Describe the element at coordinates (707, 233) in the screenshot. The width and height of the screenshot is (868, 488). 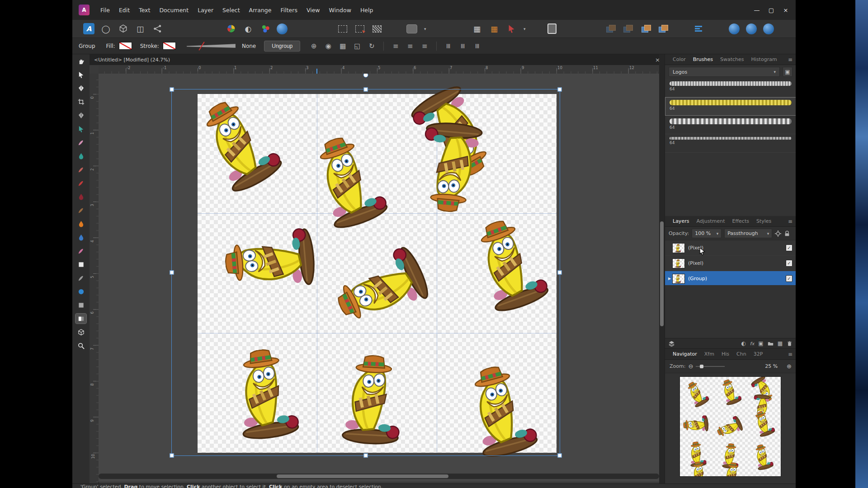
I see `opacity-dropdown: 100 % ▾` at that location.